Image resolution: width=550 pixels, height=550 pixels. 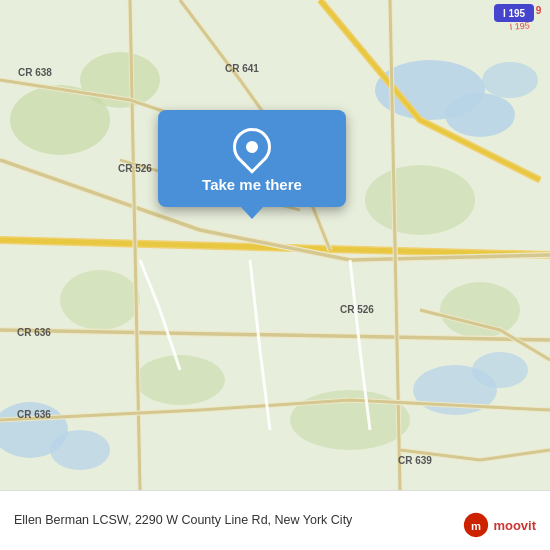 What do you see at coordinates (252, 184) in the screenshot?
I see `popup-label: Take me there` at bounding box center [252, 184].